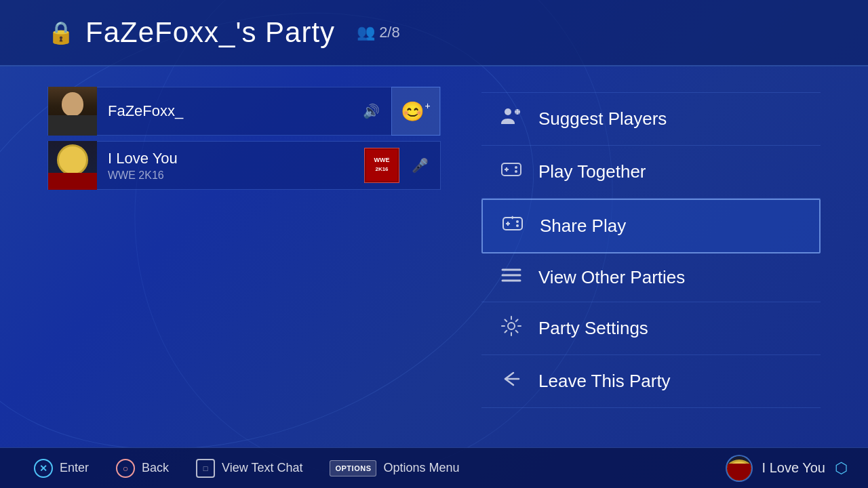 The width and height of the screenshot is (868, 488). I want to click on suggest-players-label: Suggest Players, so click(602, 119).